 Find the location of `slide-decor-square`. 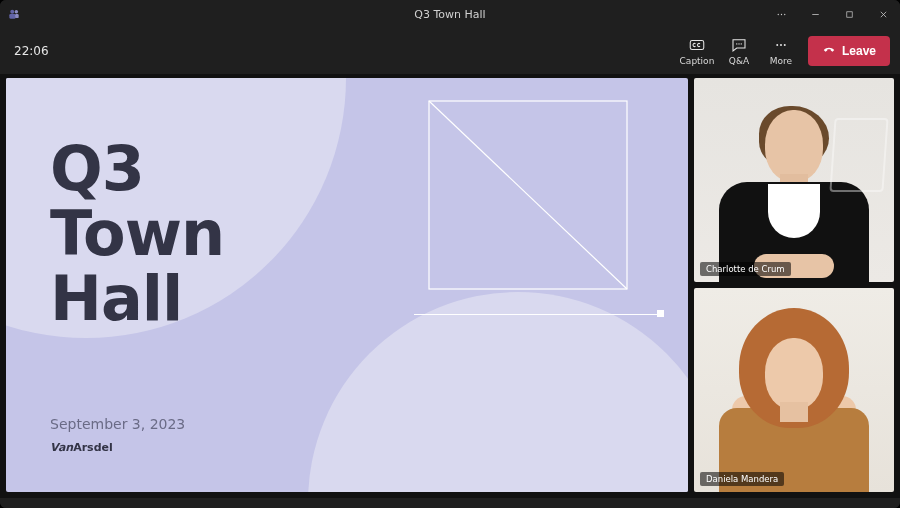

slide-decor-square is located at coordinates (660, 314).